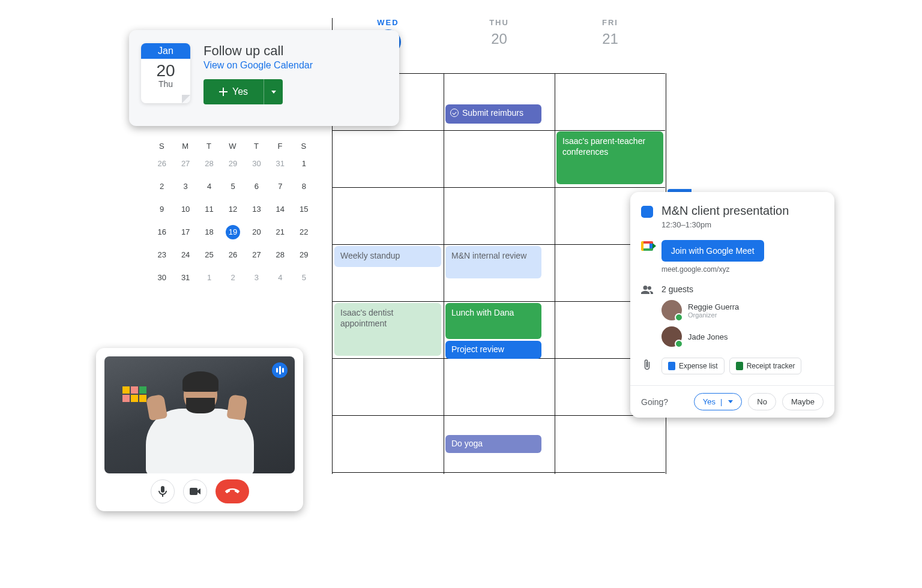 The image size is (922, 588). What do you see at coordinates (280, 187) in the screenshot?
I see `mini-month-day: 7` at bounding box center [280, 187].